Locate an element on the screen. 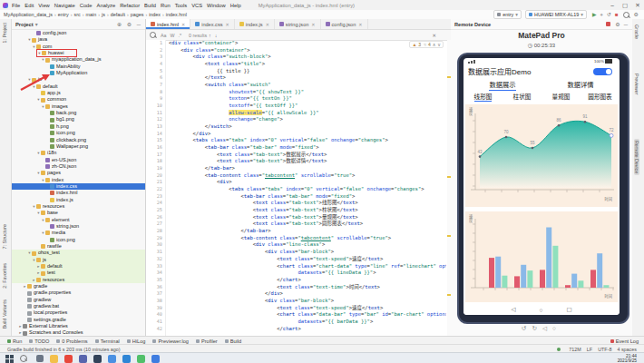 This screenshot has width=644, height=363. menu-item-code: Code is located at coordinates (86, 5).